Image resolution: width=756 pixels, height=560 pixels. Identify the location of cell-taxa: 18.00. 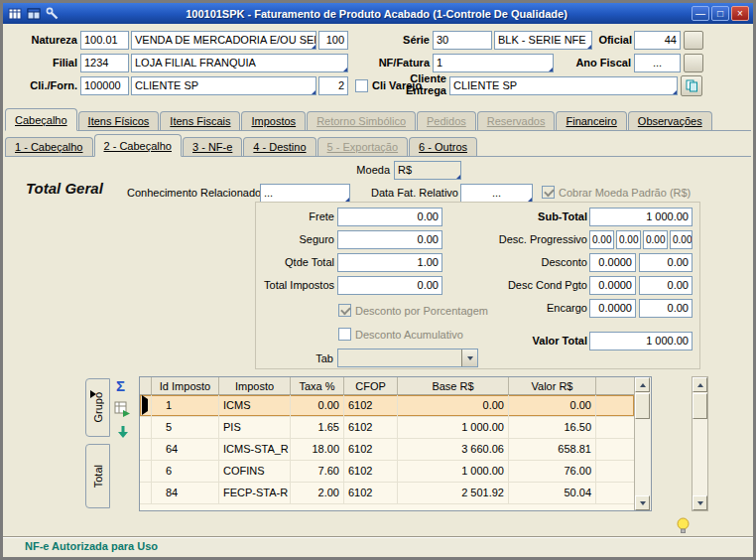
(317, 449).